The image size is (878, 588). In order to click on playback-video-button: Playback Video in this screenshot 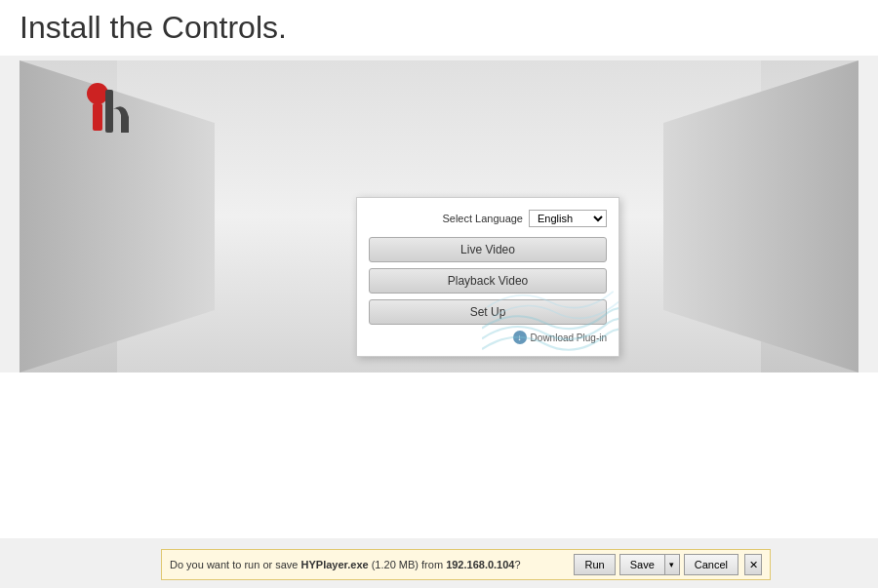, I will do `click(488, 281)`.